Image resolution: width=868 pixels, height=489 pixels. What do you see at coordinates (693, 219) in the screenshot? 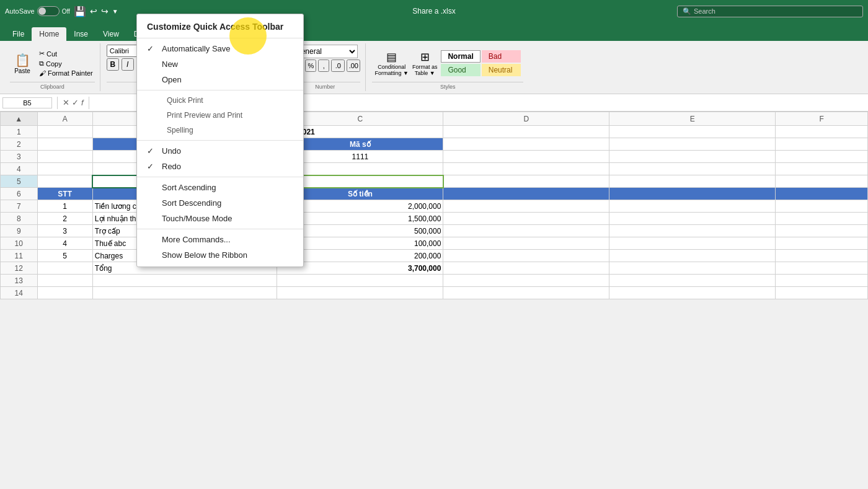
I see `cell-e8` at bounding box center [693, 219].